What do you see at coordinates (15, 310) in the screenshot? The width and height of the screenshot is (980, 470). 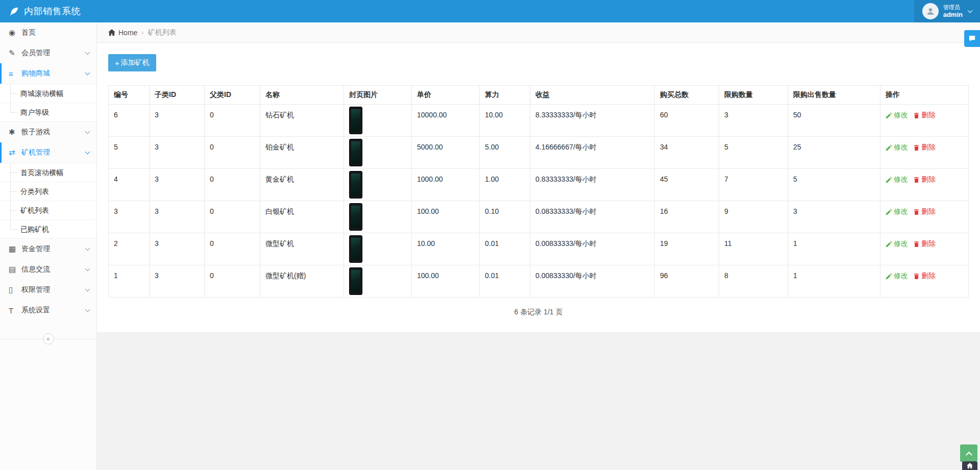 I see `text-icon: T` at bounding box center [15, 310].